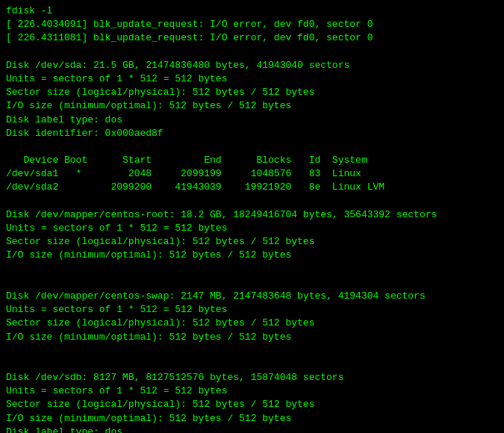  Describe the element at coordinates (252, 296) in the screenshot. I see `terminal-line: Disk /dev/mapper/centos-swap: 2147 MB, 2…` at that location.